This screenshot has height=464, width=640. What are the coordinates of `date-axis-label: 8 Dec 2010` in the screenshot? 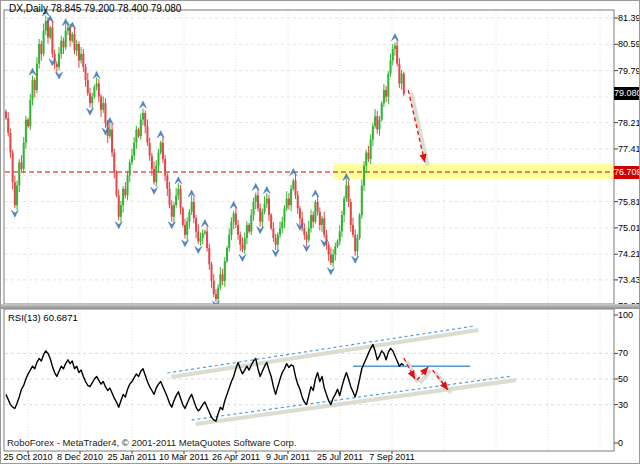 It's located at (80, 457).